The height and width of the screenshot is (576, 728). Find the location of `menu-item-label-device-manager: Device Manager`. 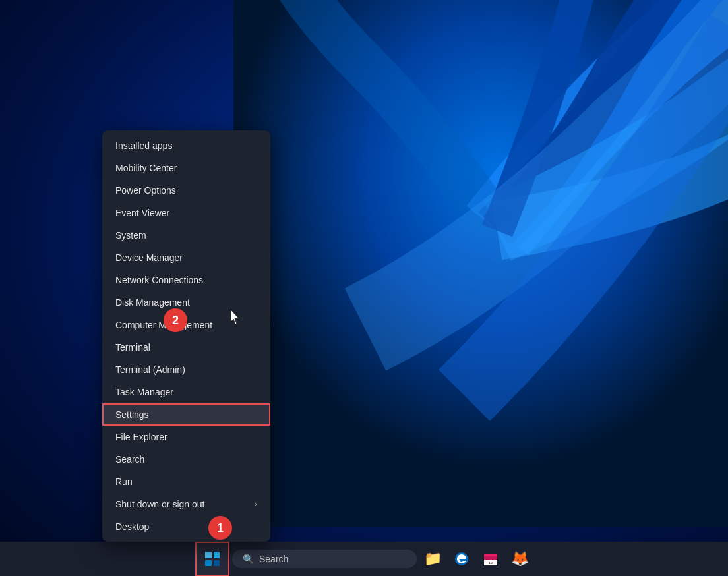

menu-item-label-device-manager: Device Manager is located at coordinates (149, 258).